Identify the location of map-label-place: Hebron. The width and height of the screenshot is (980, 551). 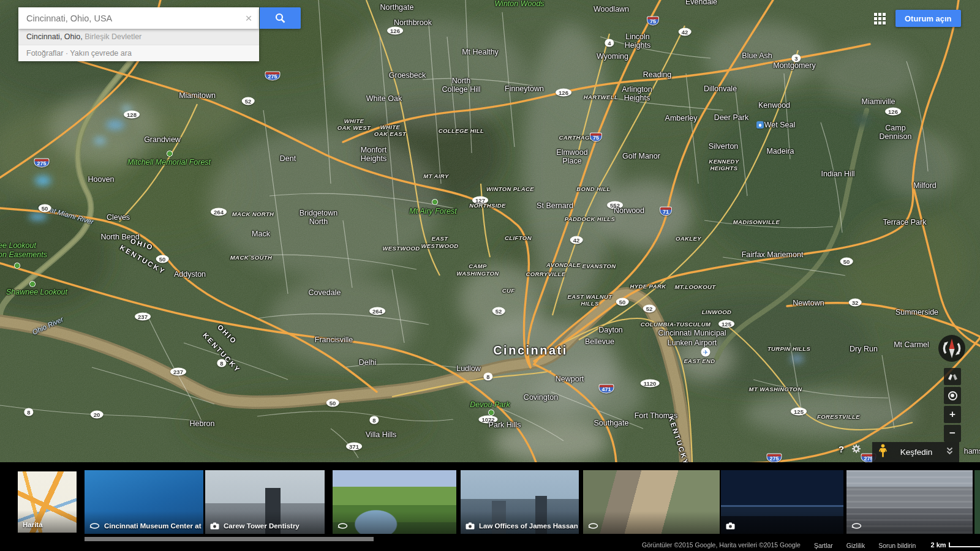
(202, 424).